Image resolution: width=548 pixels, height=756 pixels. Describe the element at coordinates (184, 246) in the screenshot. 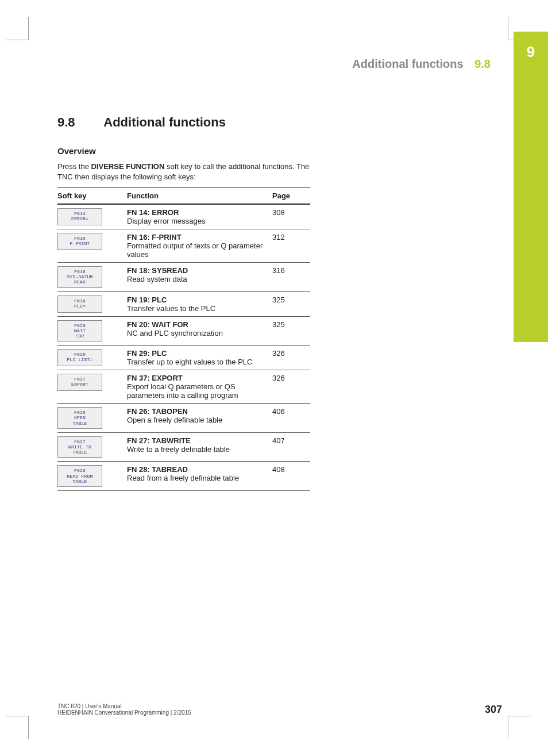

I see `table-row: FN16F-PRINTFN 16: F-PRINTFormatted outpu…` at that location.